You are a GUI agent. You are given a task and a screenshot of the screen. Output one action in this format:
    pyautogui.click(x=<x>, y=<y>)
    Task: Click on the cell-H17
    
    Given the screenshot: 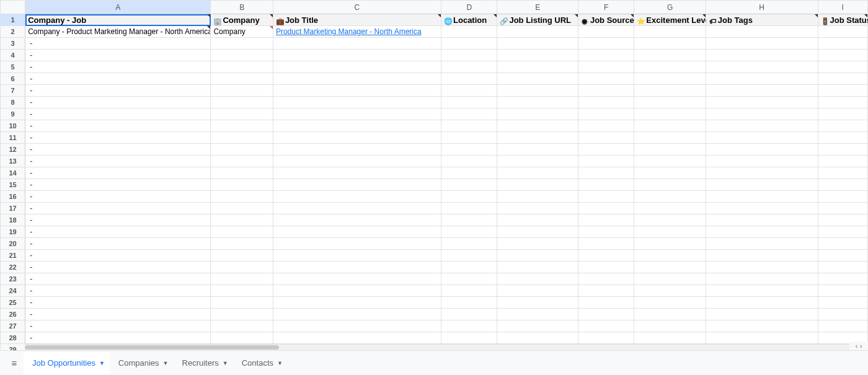 What is the action you would take?
    pyautogui.click(x=761, y=208)
    